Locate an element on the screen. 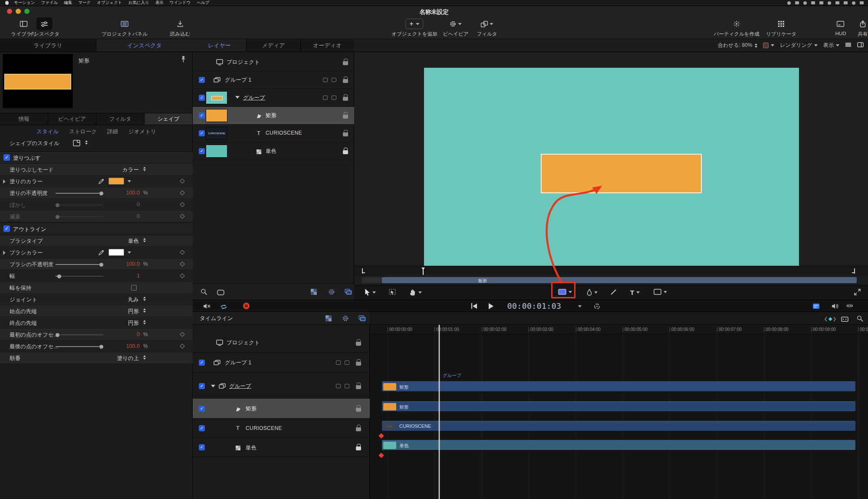 This screenshot has height=499, width=868. record-button is located at coordinates (247, 306).